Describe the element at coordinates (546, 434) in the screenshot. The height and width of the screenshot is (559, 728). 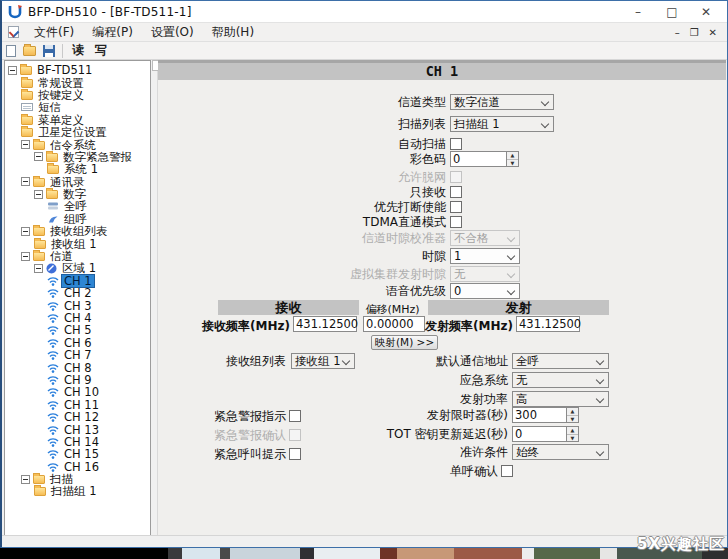
I see `tot-key-delay-spinner: 0▲▼` at that location.